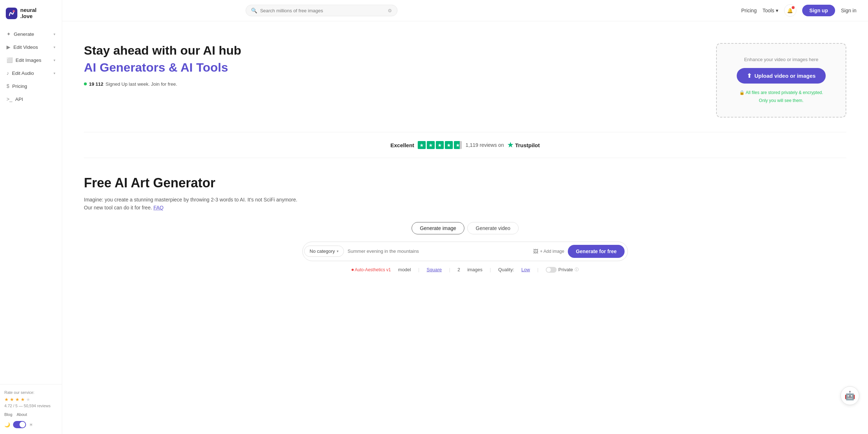 The image size is (868, 434). Describe the element at coordinates (324, 251) in the screenshot. I see `category-select: No category ▾` at that location.